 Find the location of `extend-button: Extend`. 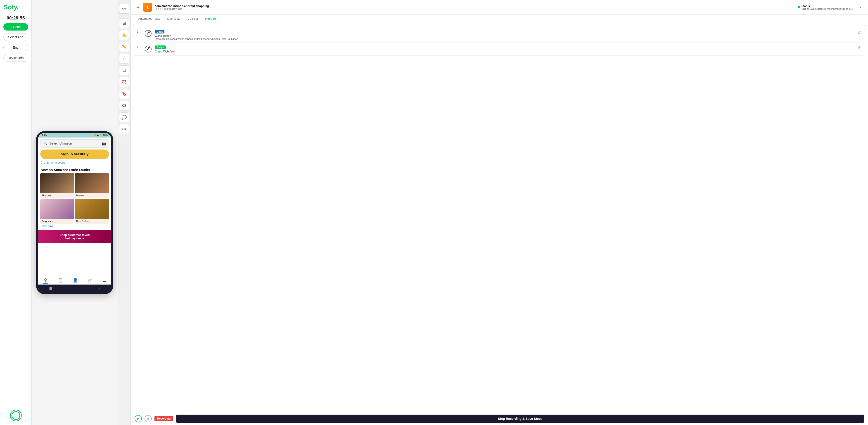

extend-button: Extend is located at coordinates (16, 27).